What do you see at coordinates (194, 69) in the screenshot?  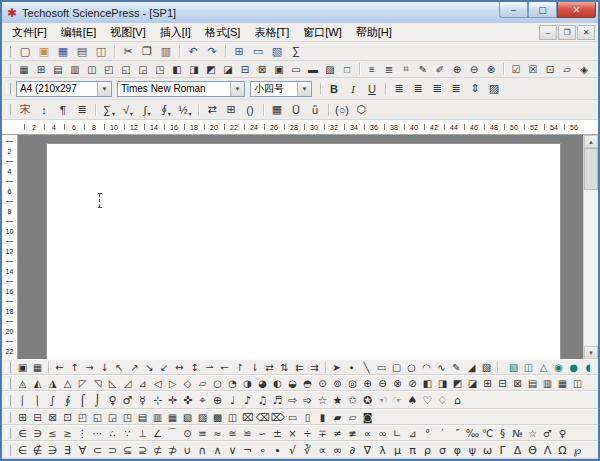 I see `table-tool-button: ◨` at bounding box center [194, 69].